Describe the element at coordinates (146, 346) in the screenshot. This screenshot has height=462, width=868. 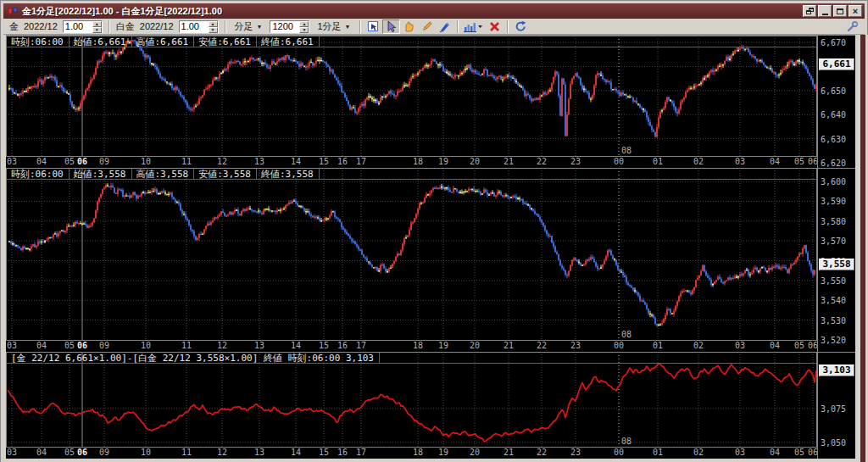
I see `svg-text: 10` at that location.